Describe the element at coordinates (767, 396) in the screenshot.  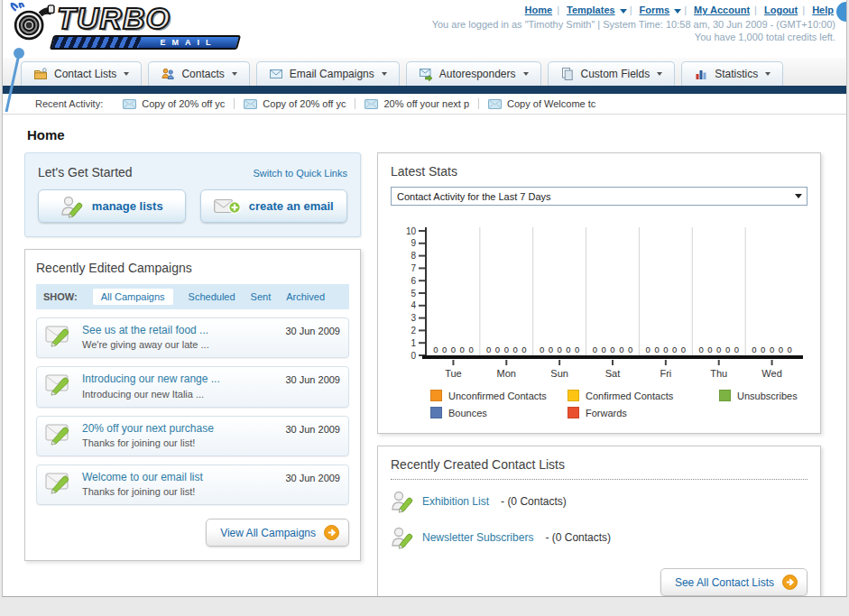
I see `legend-label: Unsubscribes` at that location.